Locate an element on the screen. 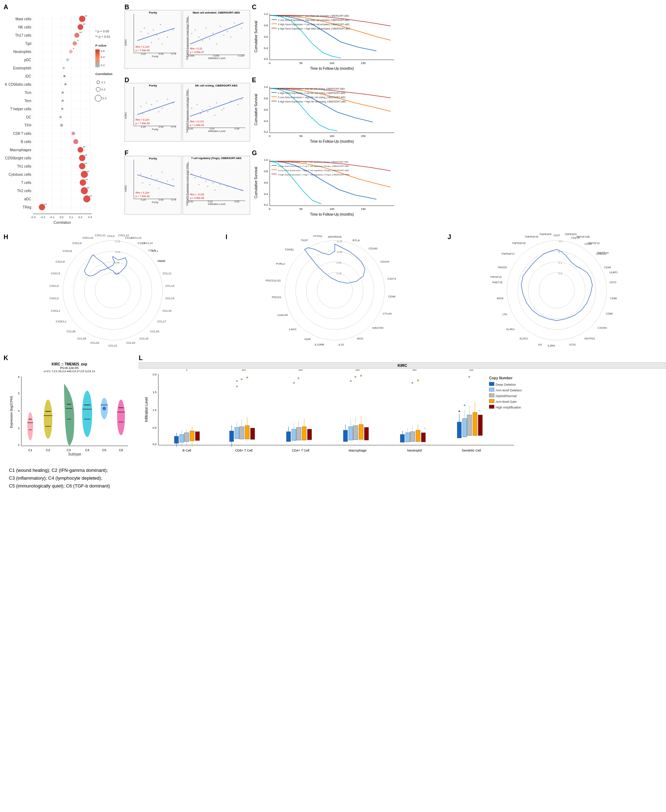  svg-text: Macrophages is located at coordinates (21, 150).